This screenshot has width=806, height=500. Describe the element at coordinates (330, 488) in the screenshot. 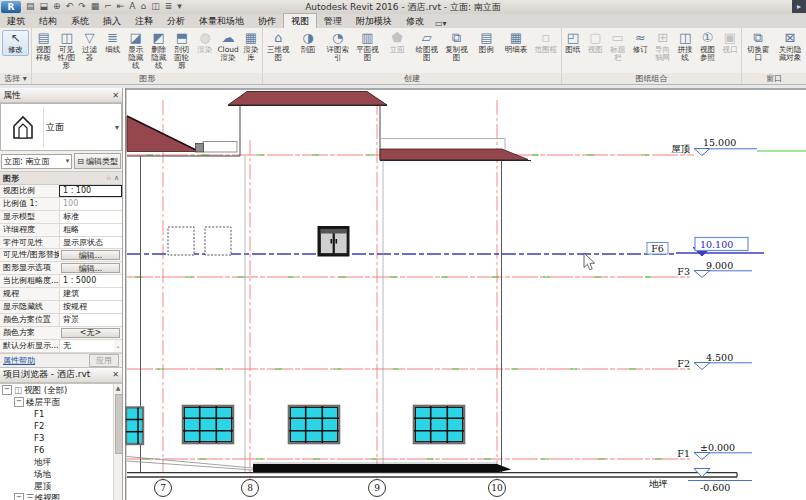

I see `grid-bubbles: 7 8 9 10` at that location.